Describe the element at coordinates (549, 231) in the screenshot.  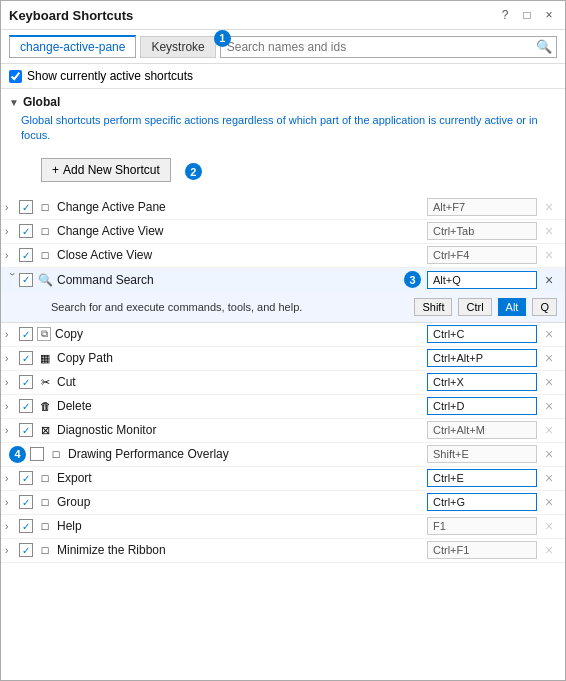
I see `delete-change-active-view: ×` at that location.